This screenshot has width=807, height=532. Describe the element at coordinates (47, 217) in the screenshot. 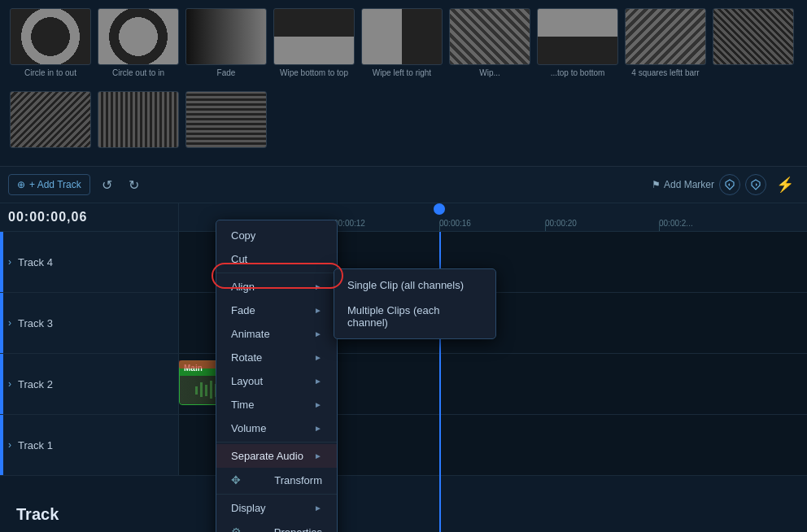

I see `timecode-value: 00:00:00,06` at that location.